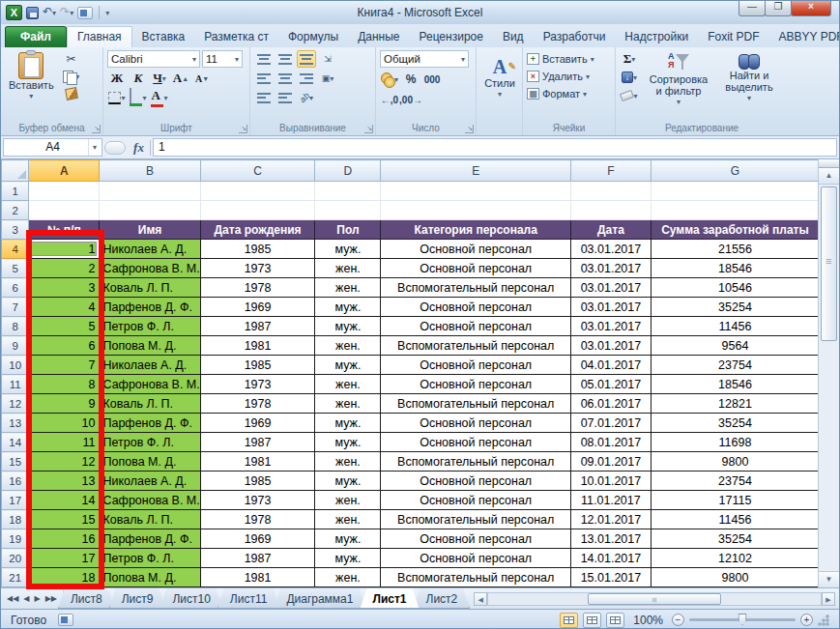 The width and height of the screenshot is (840, 629). Describe the element at coordinates (64, 269) in the screenshot. I see `cell-A5: 2` at that location.